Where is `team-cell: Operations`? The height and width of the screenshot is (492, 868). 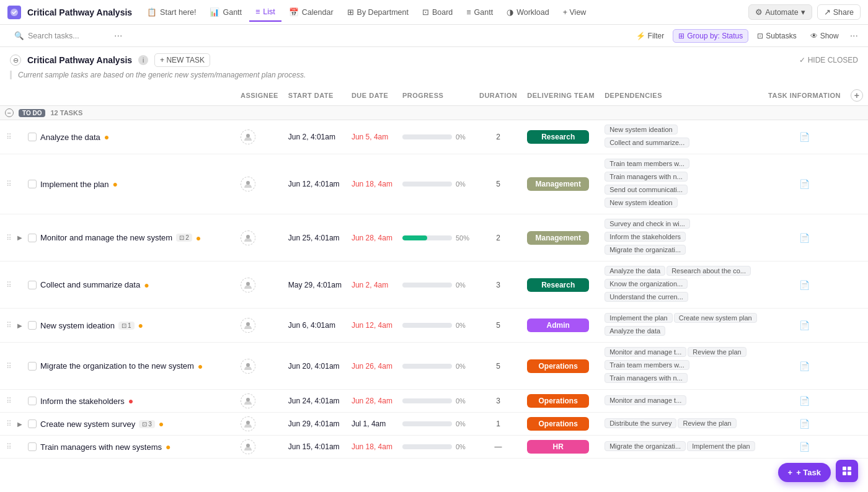 team-cell: Operations is located at coordinates (560, 402).